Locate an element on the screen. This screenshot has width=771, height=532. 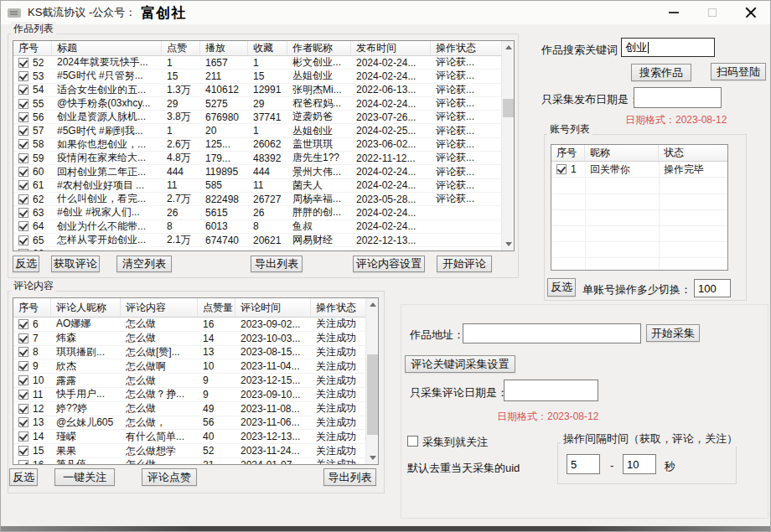
works-scrollbar is located at coordinates (508, 146).